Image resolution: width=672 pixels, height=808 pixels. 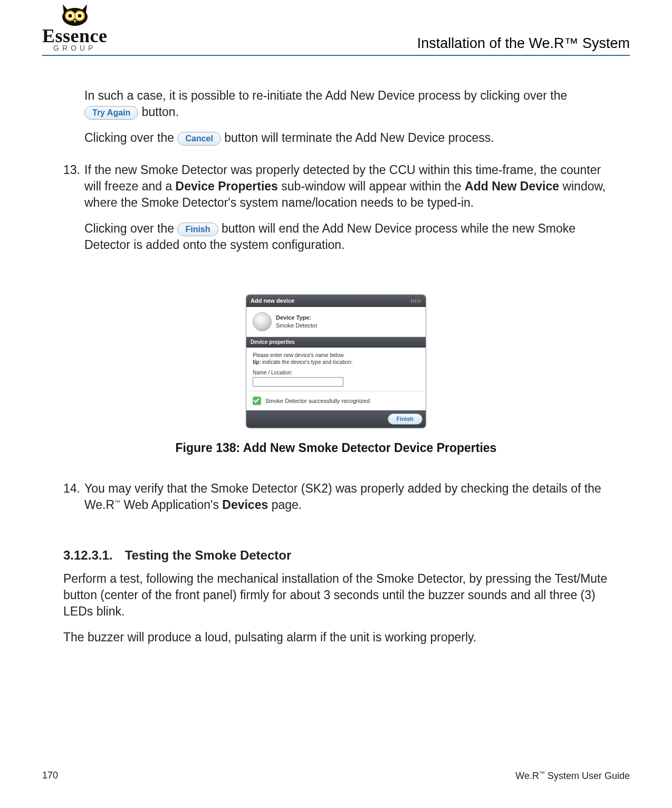 What do you see at coordinates (245, 505) in the screenshot?
I see `bold-text: Devices` at bounding box center [245, 505].